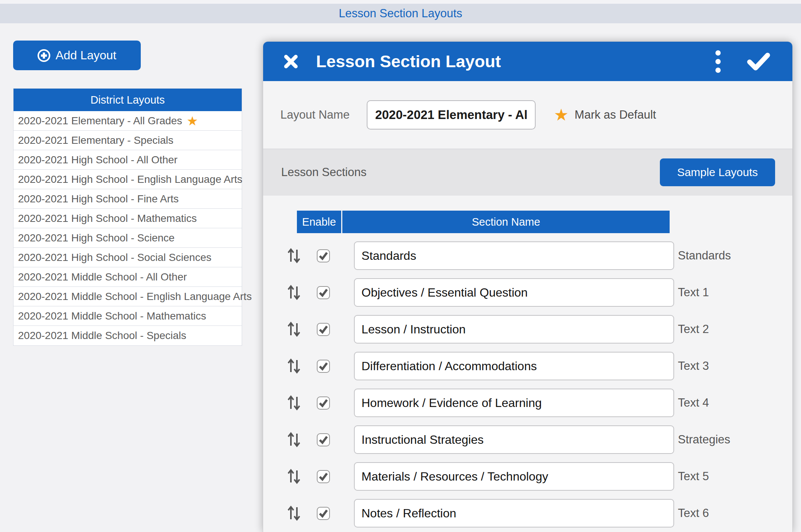 The image size is (801, 532). I want to click on sections-table-header: Enable Section Name, so click(545, 222).